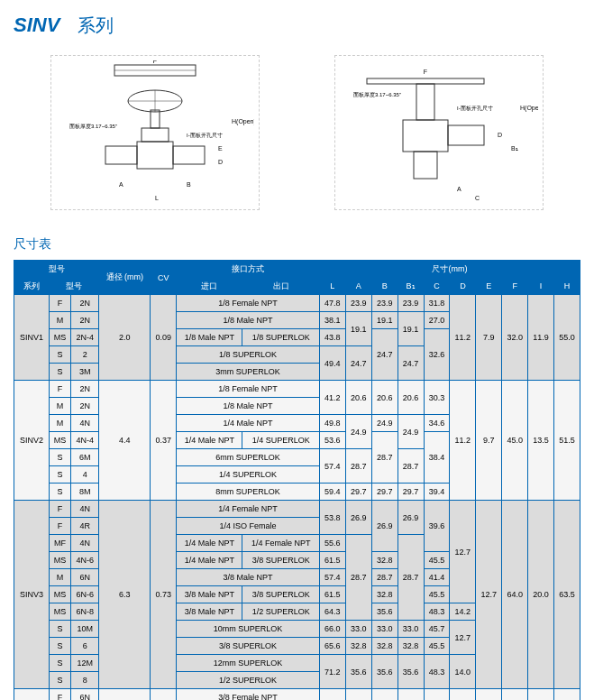 Image resolution: width=594 pixels, height=700 pixels. What do you see at coordinates (516, 440) in the screenshot?
I see `cell-F: 45.0` at bounding box center [516, 440].